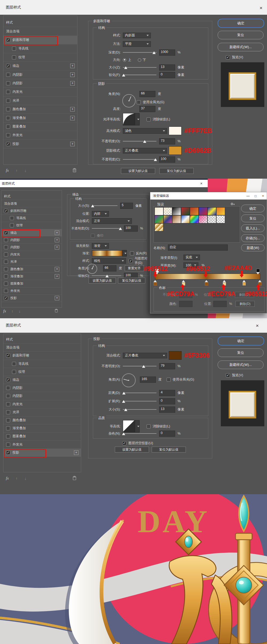 The height and width of the screenshot is (644, 267). I want to click on sidebar-item-外发光: 外发光, so click(42, 445).